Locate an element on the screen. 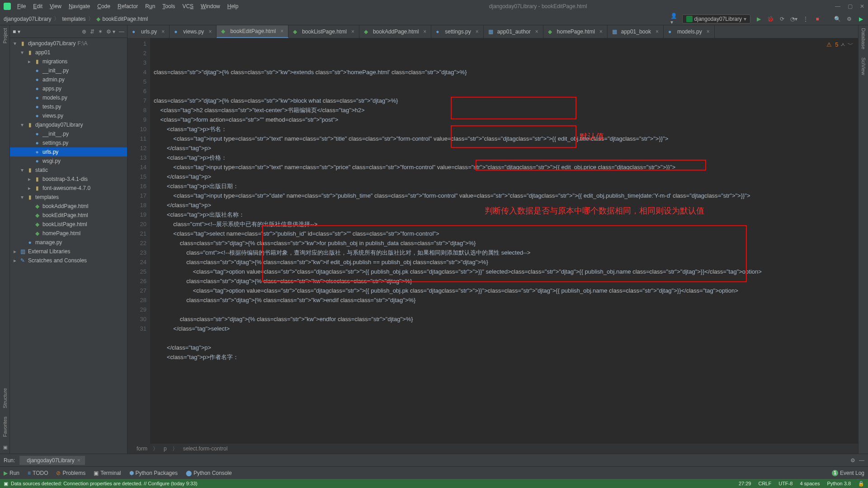 The width and height of the screenshot is (868, 488). editor-tab: ◆bookEditPage.html× is located at coordinates (252, 32).